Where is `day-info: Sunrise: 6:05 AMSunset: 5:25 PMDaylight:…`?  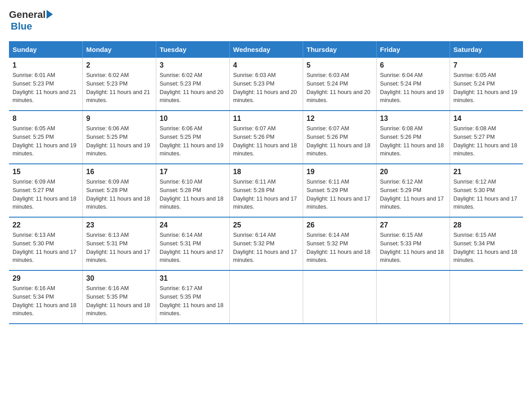
day-info: Sunrise: 6:05 AMSunset: 5:25 PMDaylight:… is located at coordinates (46, 141).